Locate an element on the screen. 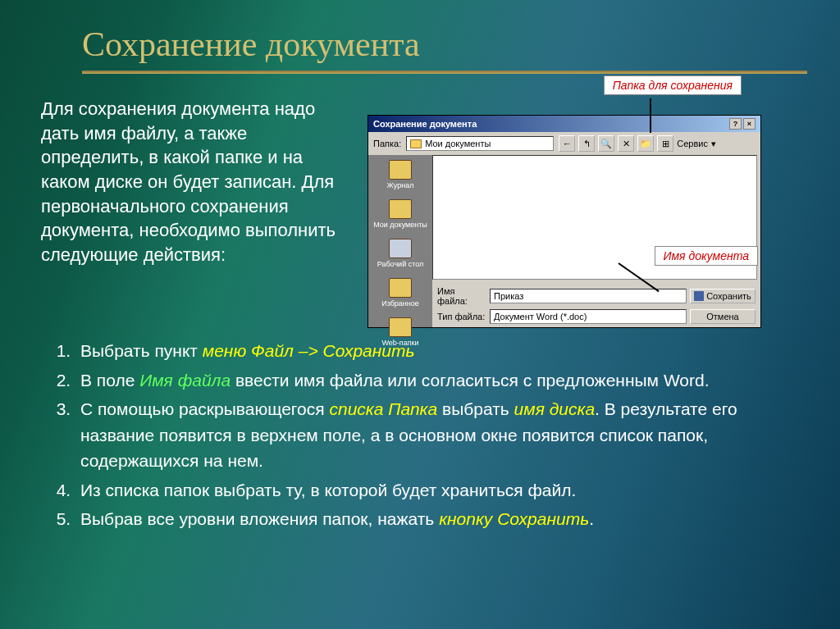 The image size is (840, 629). dialog-titlebar: Сохранение документа ? × is located at coordinates (564, 124).